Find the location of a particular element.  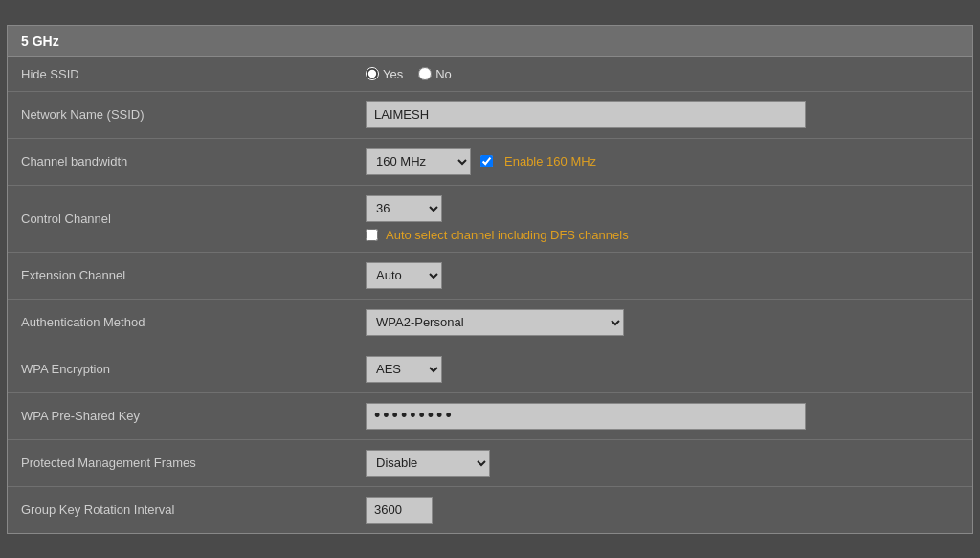

extension-channel-label: Extension Channel is located at coordinates (180, 276).